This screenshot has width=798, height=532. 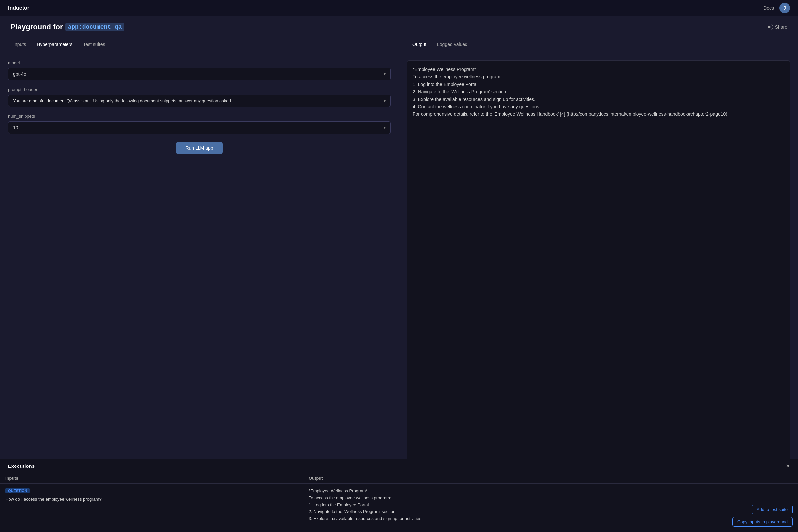 I want to click on tab-logged-values: Logged values, so click(x=452, y=45).